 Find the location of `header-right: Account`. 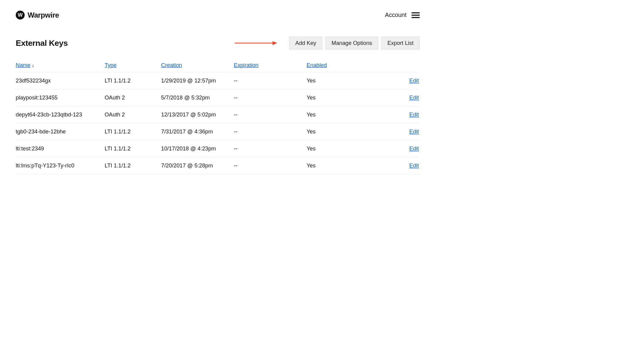

header-right: Account is located at coordinates (402, 15).